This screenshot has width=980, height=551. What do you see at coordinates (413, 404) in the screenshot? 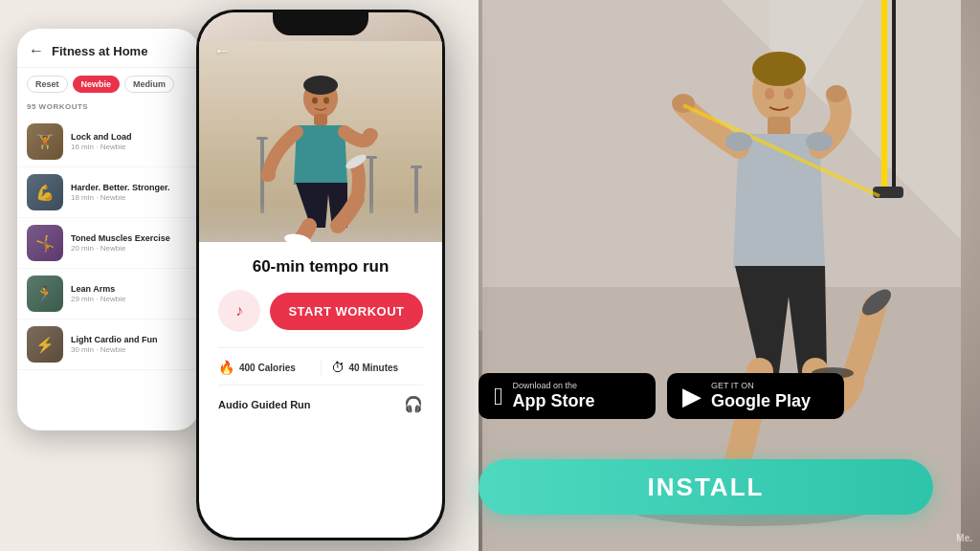
I see `airpods-icon: 🎧` at bounding box center [413, 404].